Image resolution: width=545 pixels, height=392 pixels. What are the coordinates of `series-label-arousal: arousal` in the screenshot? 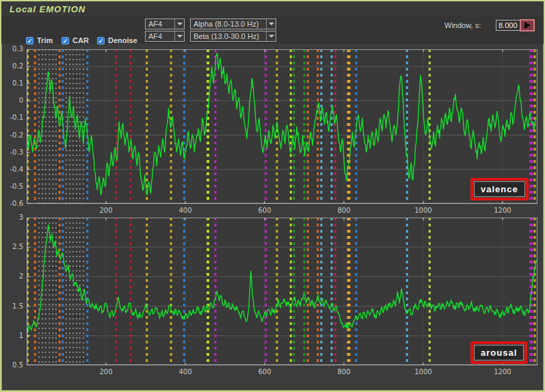 It's located at (499, 353).